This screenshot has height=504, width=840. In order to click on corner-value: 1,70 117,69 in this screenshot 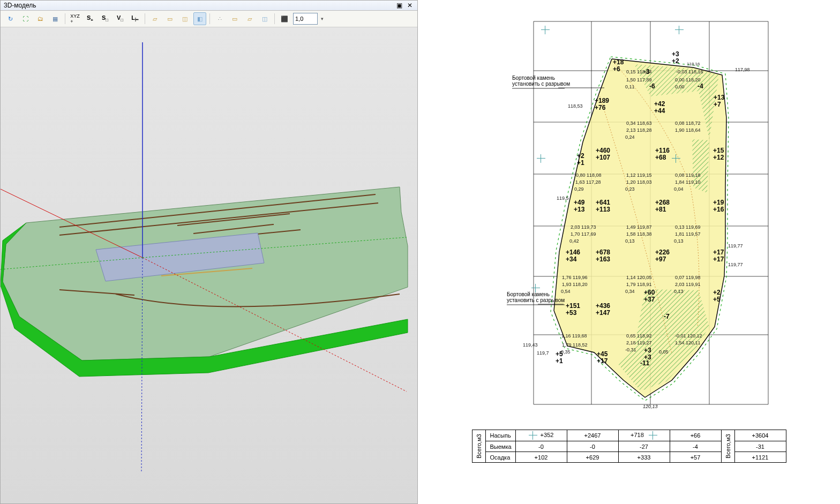, I will do `click(583, 235)`.